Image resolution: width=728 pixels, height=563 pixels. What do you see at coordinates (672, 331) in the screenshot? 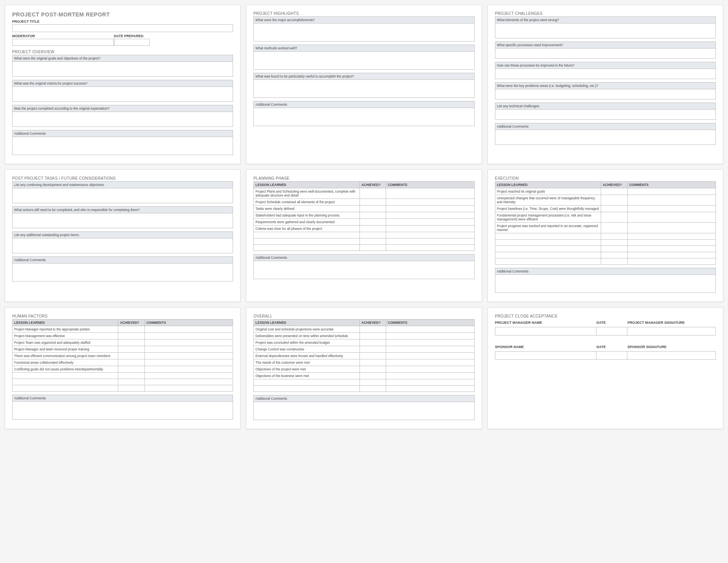
I see `pm-sig-input` at bounding box center [672, 331].